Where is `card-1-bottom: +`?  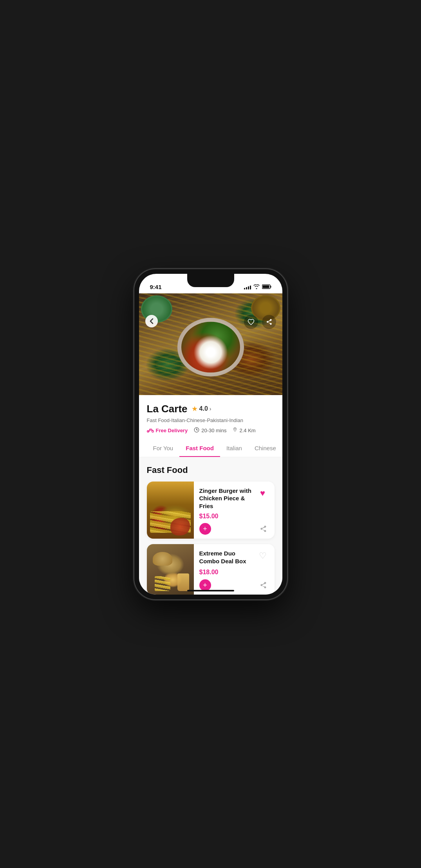 card-1-bottom: + is located at coordinates (234, 529).